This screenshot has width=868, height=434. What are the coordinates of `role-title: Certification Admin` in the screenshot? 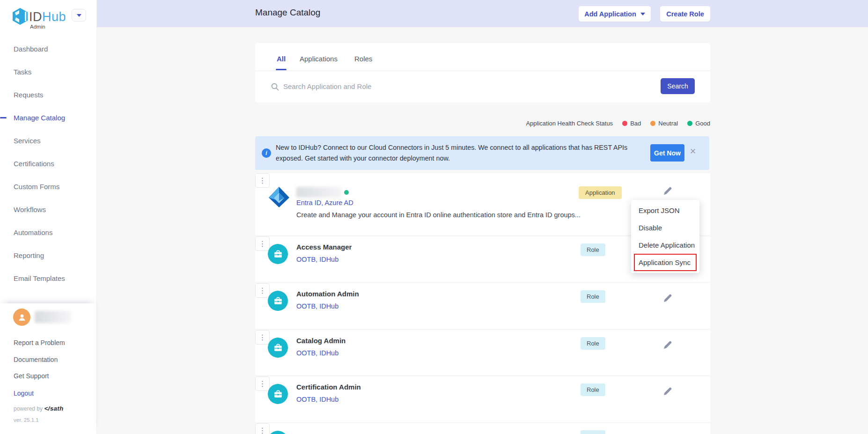 It's located at (329, 387).